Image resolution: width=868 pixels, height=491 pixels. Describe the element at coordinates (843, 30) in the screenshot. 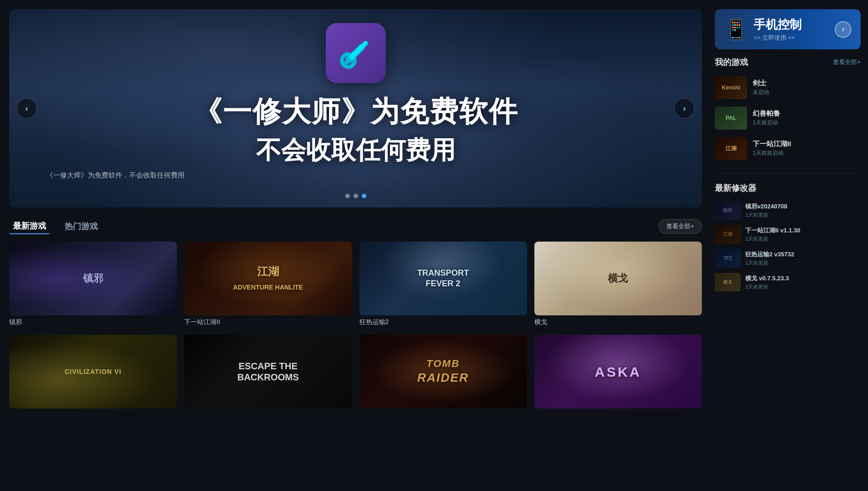

I see `mobile-banner-arrow: ›` at that location.